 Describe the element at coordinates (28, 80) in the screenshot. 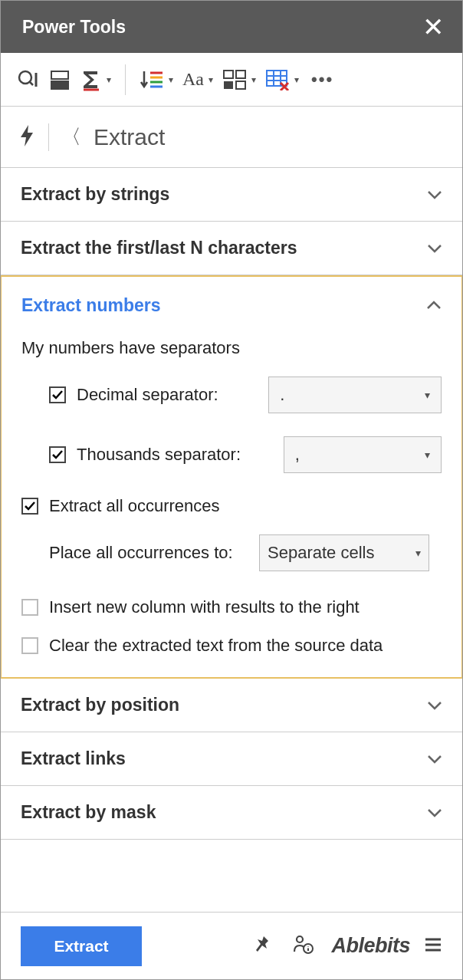

I see `smart-column-button` at that location.